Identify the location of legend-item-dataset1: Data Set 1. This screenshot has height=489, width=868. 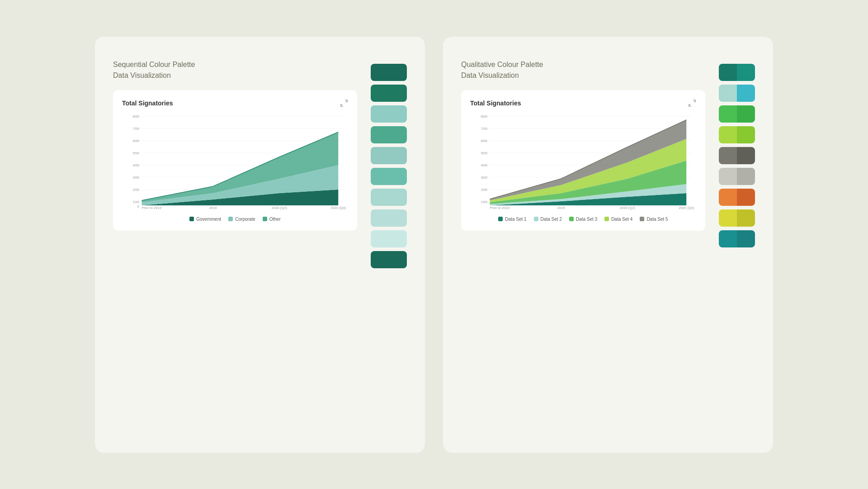
(512, 219).